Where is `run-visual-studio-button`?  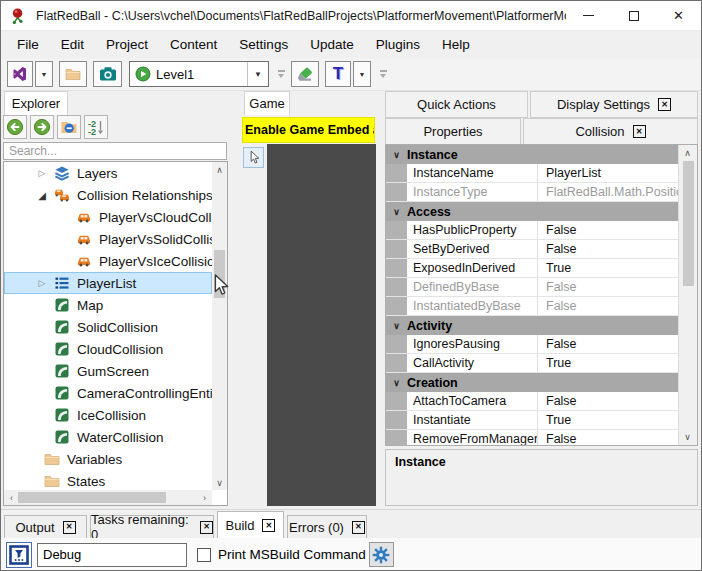 run-visual-studio-button is located at coordinates (20, 74).